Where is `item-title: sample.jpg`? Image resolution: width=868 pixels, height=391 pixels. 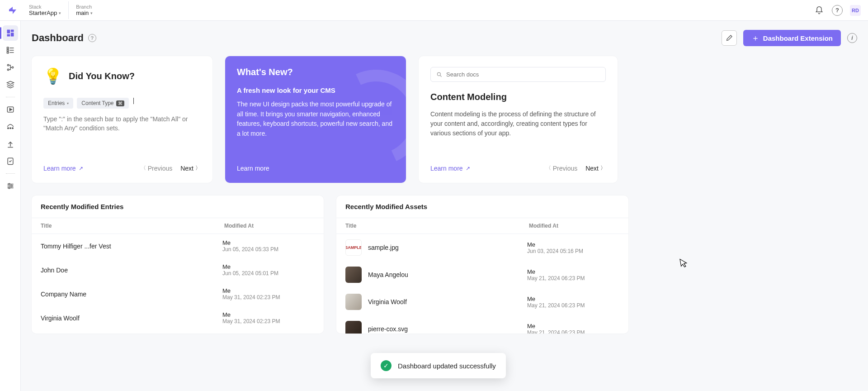 item-title: sample.jpg is located at coordinates (448, 248).